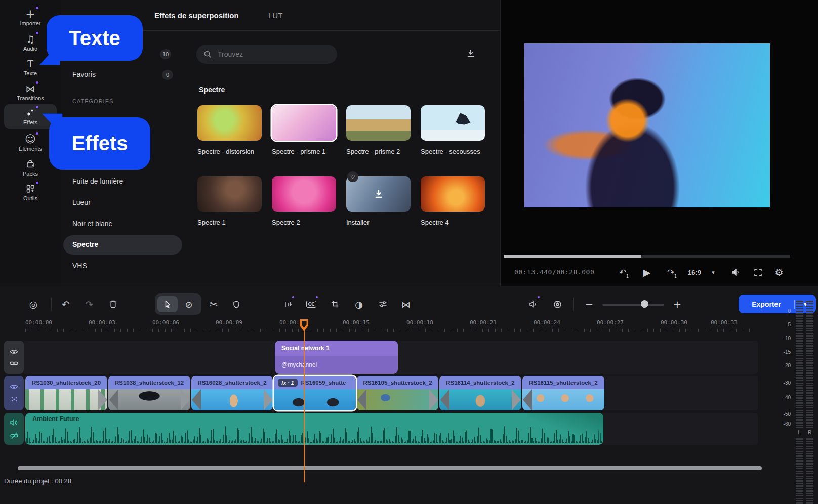  I want to click on ruler-tick-label: 00:00:30, so click(674, 323).